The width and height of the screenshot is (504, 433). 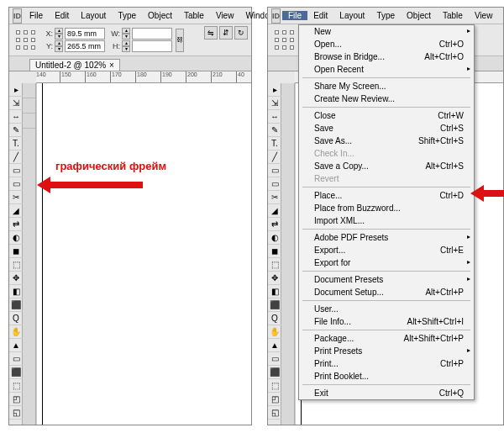 What do you see at coordinates (211, 33) in the screenshot?
I see `flip-h-icon: ⇋` at bounding box center [211, 33].